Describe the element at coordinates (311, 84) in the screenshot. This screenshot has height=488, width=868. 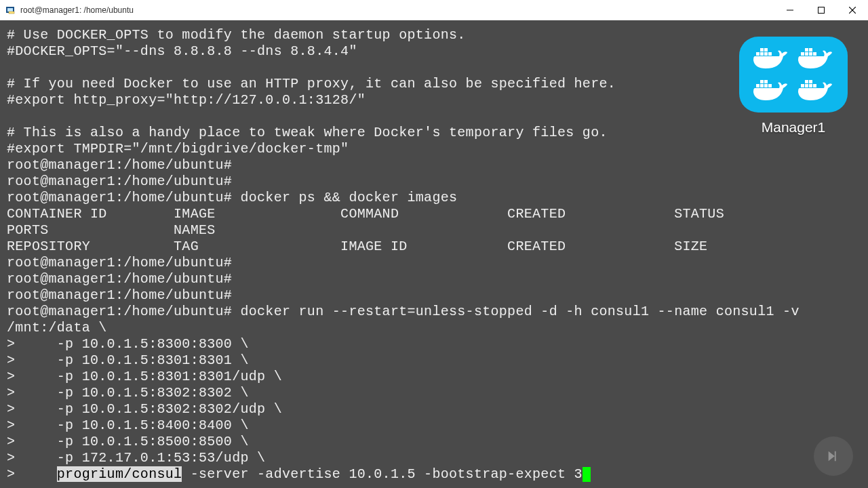
I see `term-line: # If you need Docker to use an HTTP prox…` at that location.